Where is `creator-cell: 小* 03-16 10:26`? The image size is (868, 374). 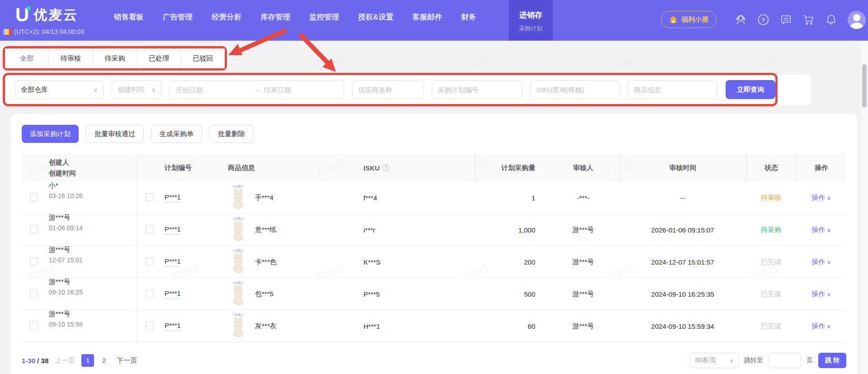
creator-cell: 小* 03-16 10:26 is located at coordinates (92, 198).